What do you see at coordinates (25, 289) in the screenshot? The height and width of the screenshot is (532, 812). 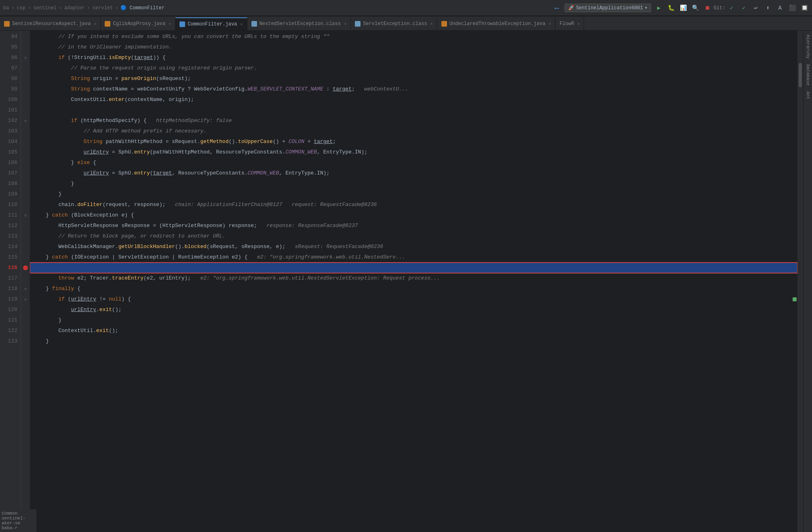 I see `gutter-118: ◇` at bounding box center [25, 289].